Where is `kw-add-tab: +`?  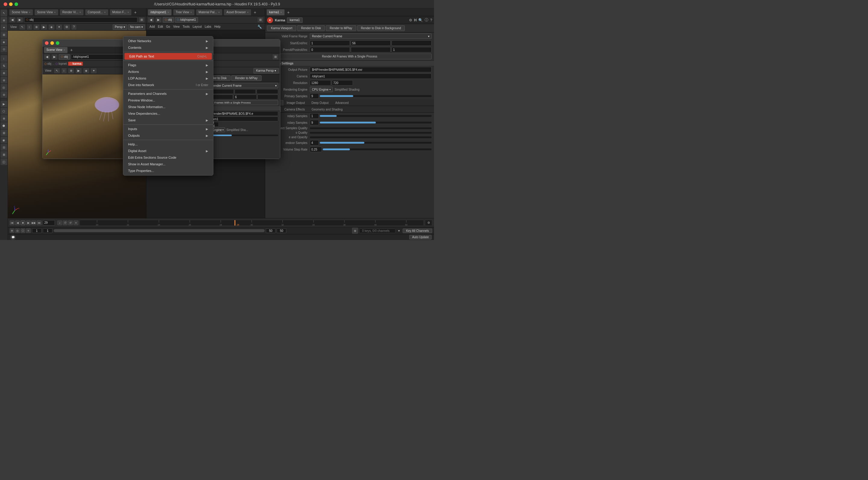
kw-add-tab: + is located at coordinates (71, 50).